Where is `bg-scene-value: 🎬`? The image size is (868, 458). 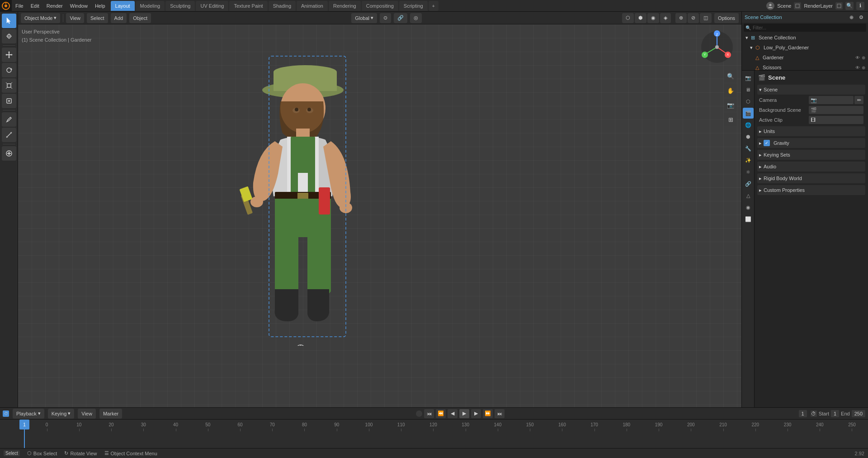
bg-scene-value: 🎬 is located at coordinates (836, 110).